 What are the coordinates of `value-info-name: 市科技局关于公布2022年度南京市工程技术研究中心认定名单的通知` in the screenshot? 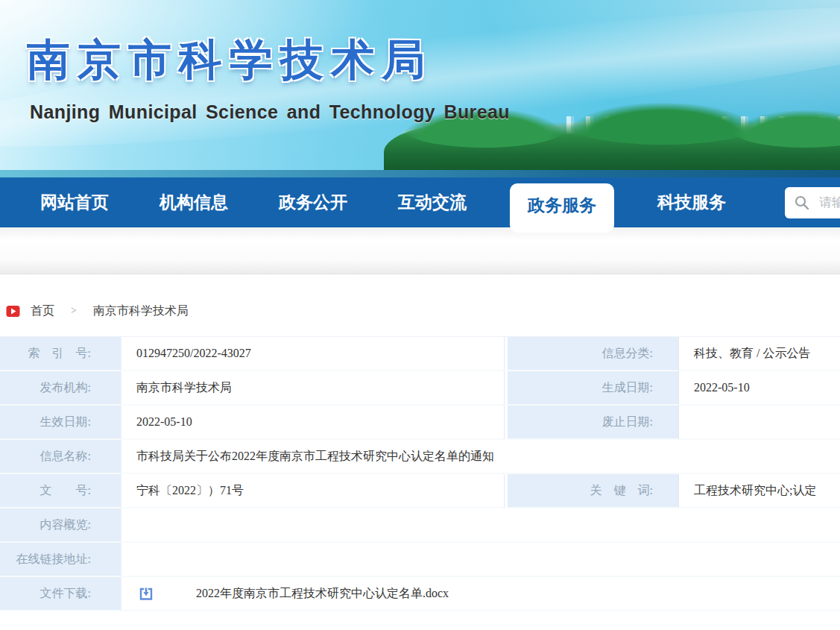 It's located at (481, 457).